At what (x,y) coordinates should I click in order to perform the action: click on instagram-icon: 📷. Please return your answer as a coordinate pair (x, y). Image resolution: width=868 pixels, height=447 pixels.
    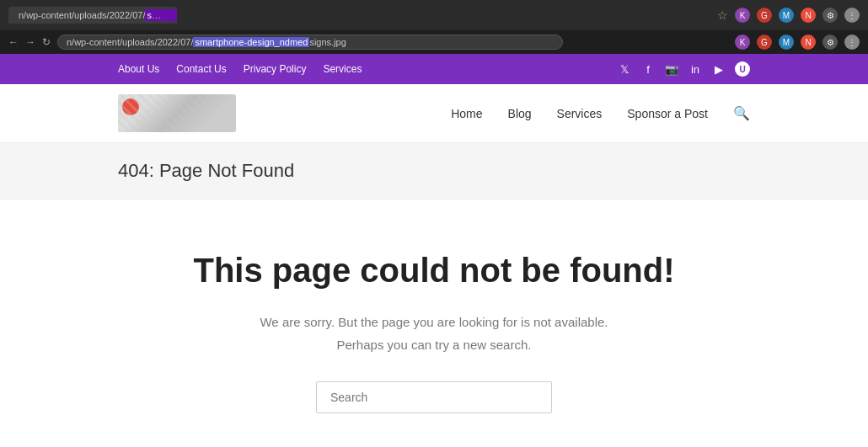
    Looking at the image, I should click on (672, 69).